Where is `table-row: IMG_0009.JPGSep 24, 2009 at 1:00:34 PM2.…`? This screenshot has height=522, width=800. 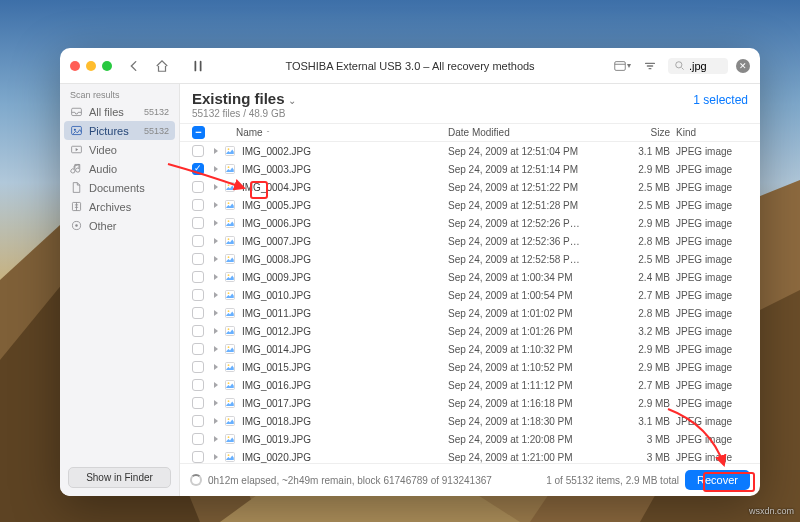
table-row: IMG_0009.JPGSep 24, 2009 at 1:00:34 PM2.… is located at coordinates (470, 277).